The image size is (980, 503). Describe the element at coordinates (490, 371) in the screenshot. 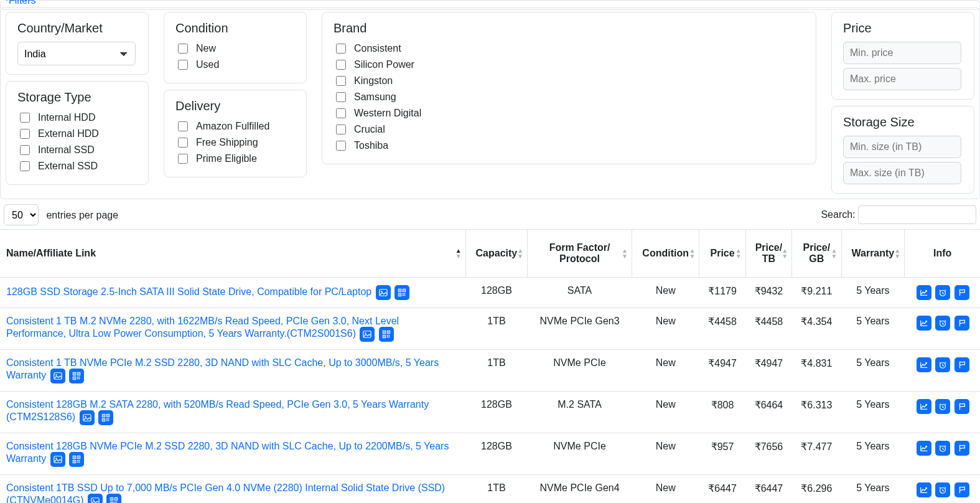

I see `table-row: Consistent 1 TB NVMe PCIe M.2 SSD 2280, …` at that location.